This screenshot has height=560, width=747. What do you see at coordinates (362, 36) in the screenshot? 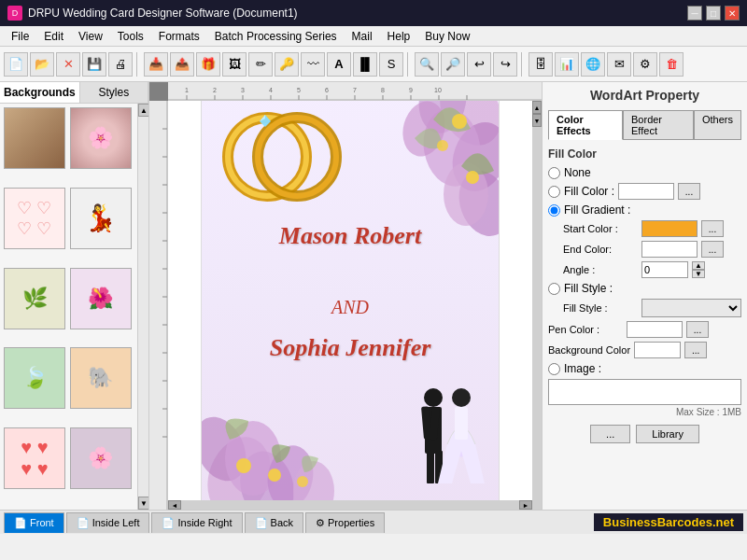
I see `menu-mail: Mail` at bounding box center [362, 36].